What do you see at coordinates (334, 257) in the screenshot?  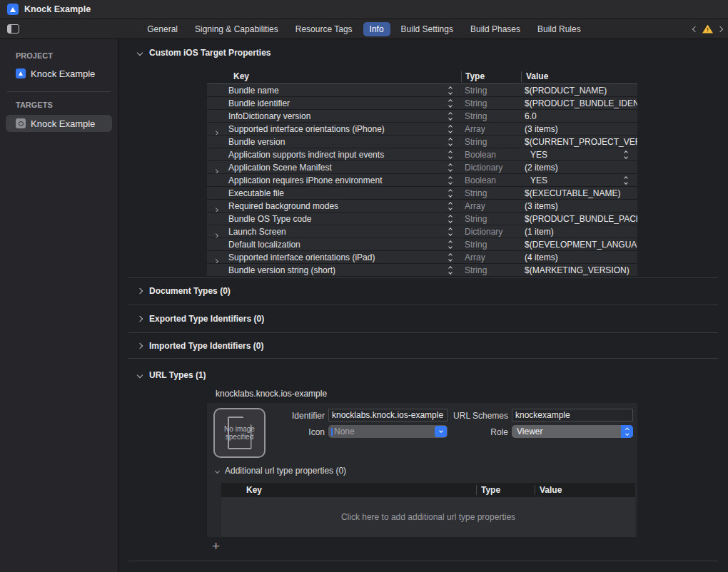 I see `property-key-cell: Supported interface orientations (iPad)` at bounding box center [334, 257].